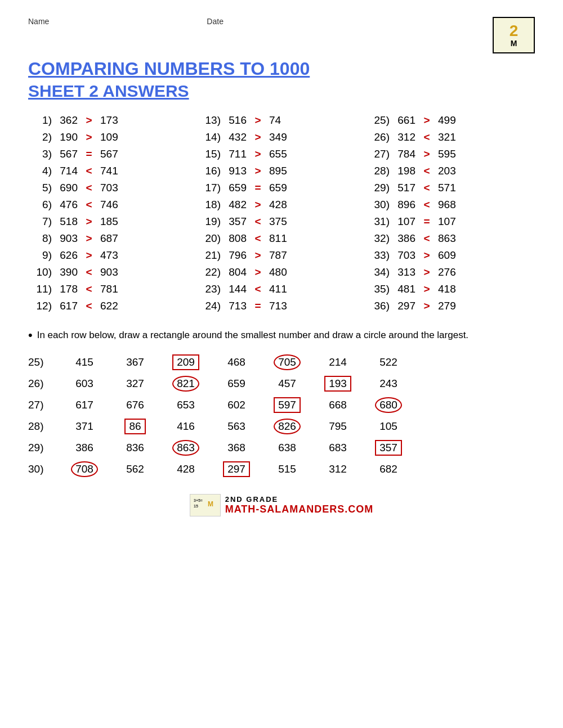 The width and height of the screenshot is (563, 728). What do you see at coordinates (205, 505) in the screenshot?
I see `footer-logo-img: 3+5= 15 M` at bounding box center [205, 505].